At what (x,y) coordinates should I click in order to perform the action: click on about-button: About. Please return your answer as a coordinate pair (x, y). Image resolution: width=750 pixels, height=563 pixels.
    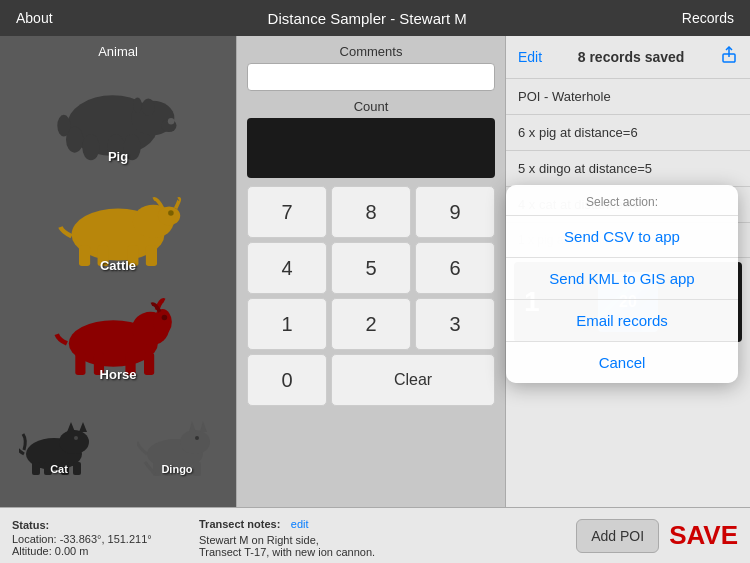
    Looking at the image, I should click on (34, 18).